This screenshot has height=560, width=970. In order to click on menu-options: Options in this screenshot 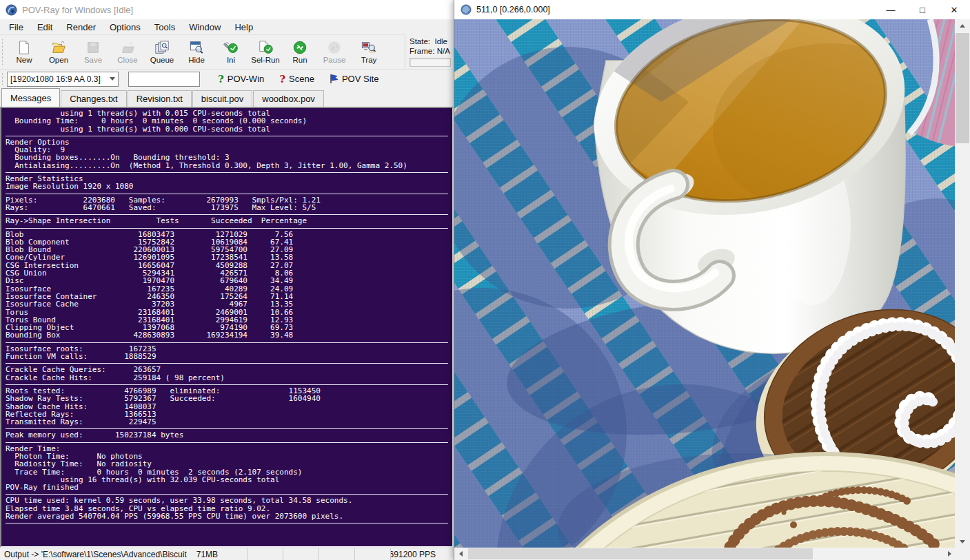, I will do `click(125, 28)`.